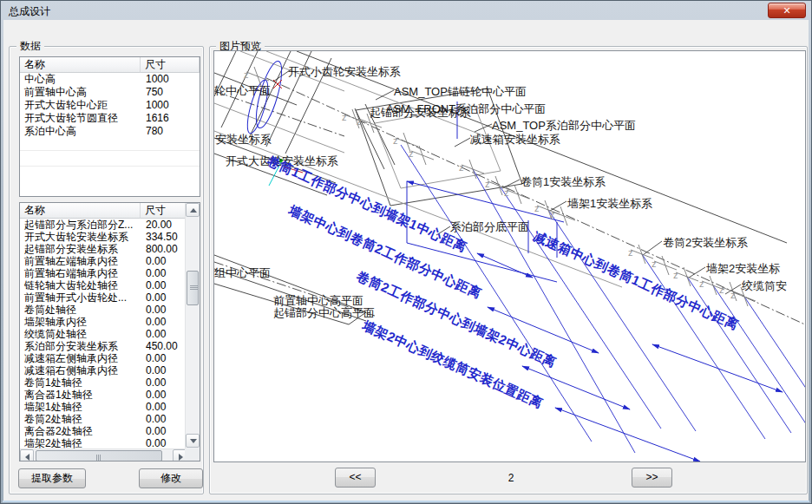  I want to click on cell-name: 开式大齿轮中心距, so click(80, 106).